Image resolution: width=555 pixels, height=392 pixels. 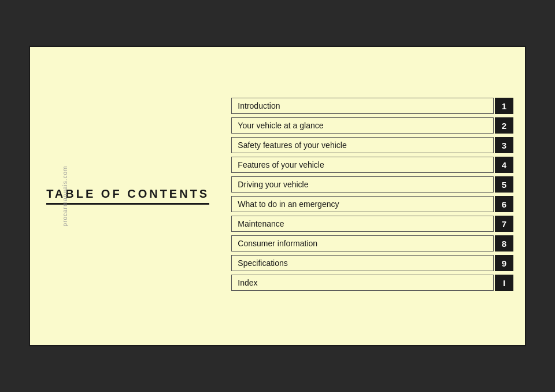 I want to click on toc-item-label: What to do in an emergency, so click(x=362, y=204).